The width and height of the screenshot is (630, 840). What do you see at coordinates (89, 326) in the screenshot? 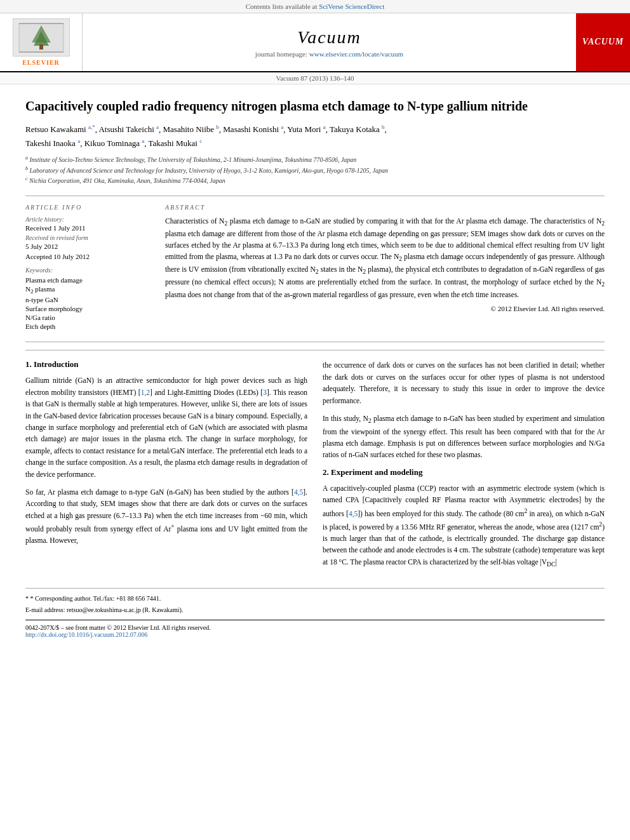
I see `keyword-6: Etch depth` at bounding box center [89, 326].